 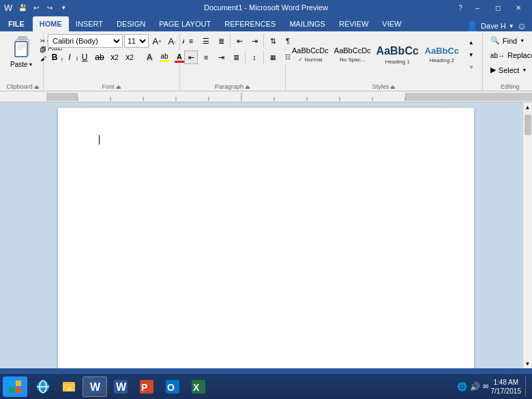 I want to click on line-spacing-btn: ↕, so click(x=254, y=57).